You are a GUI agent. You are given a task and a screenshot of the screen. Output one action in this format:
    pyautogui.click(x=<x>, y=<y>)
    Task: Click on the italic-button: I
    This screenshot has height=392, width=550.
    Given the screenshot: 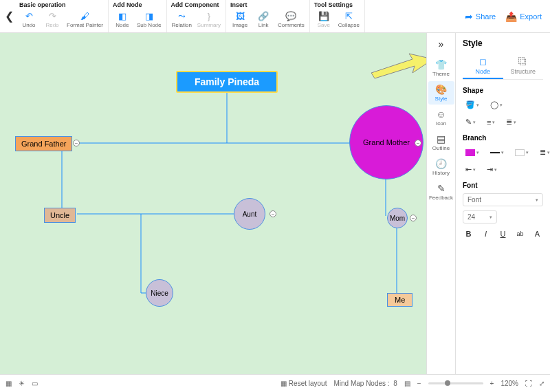 What is the action you would take?
    pyautogui.click(x=485, y=234)
    